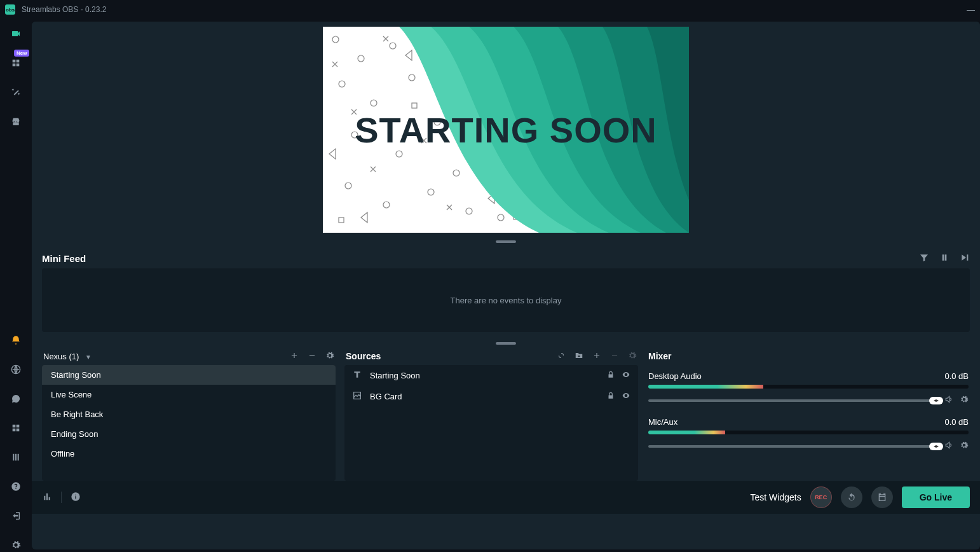  I want to click on source-label: Starting Soon, so click(395, 375).